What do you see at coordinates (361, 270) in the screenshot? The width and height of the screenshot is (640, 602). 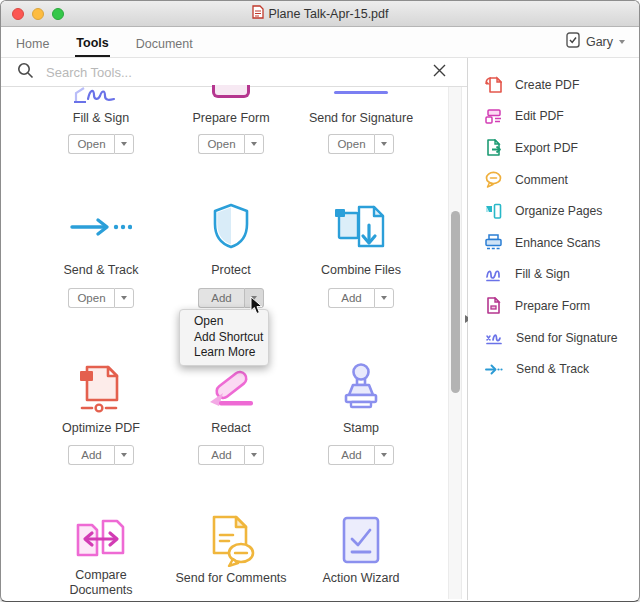 I see `tool-label: Combine Files` at bounding box center [361, 270].